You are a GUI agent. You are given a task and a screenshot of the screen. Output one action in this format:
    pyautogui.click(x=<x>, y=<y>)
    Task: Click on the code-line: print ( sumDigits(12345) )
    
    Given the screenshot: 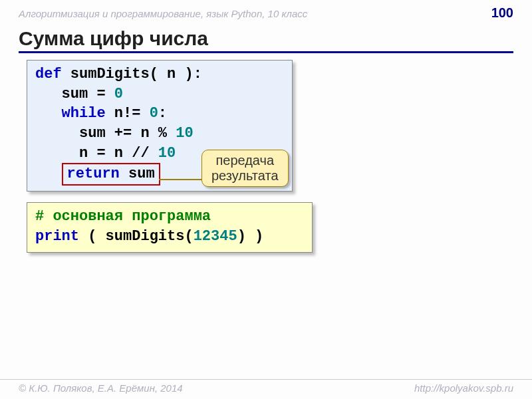 What is the action you would take?
    pyautogui.click(x=170, y=237)
    